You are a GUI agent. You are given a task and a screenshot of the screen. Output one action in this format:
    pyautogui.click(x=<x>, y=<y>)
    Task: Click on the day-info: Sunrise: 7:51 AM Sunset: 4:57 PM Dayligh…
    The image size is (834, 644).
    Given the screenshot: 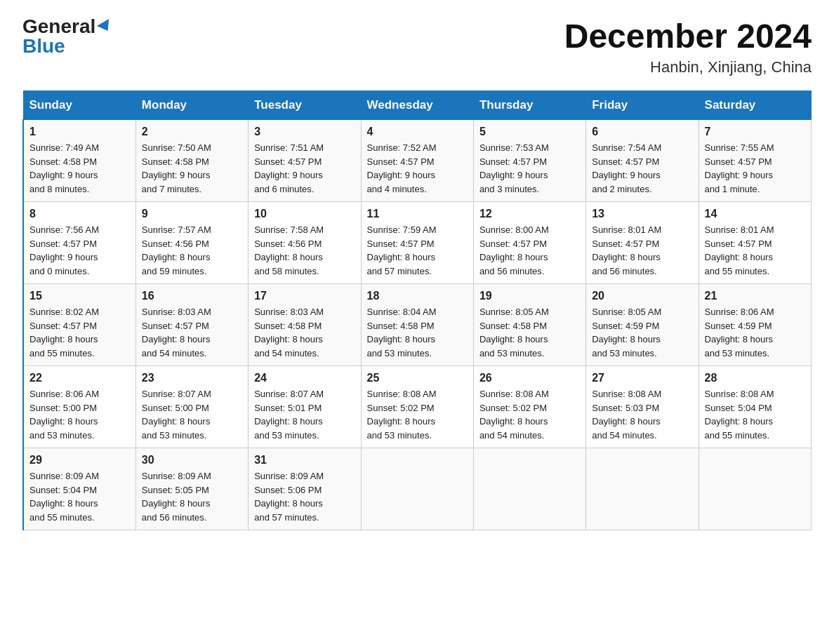 What is the action you would take?
    pyautogui.click(x=305, y=168)
    